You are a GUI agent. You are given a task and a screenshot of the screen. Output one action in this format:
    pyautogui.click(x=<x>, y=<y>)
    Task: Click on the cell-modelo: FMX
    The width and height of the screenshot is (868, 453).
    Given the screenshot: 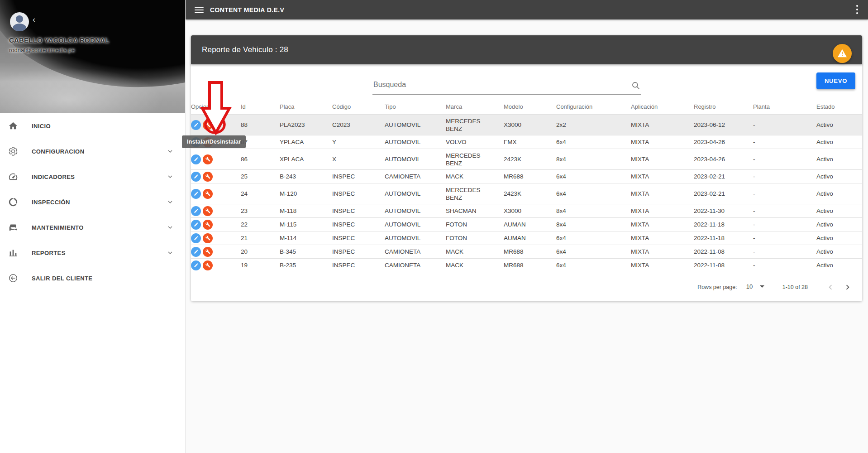 What is the action you would take?
    pyautogui.click(x=530, y=142)
    